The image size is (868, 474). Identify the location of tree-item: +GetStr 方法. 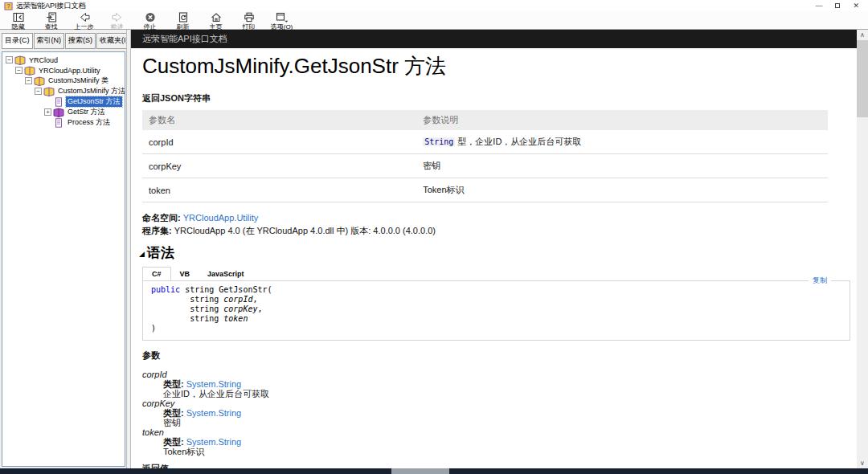
(64, 112).